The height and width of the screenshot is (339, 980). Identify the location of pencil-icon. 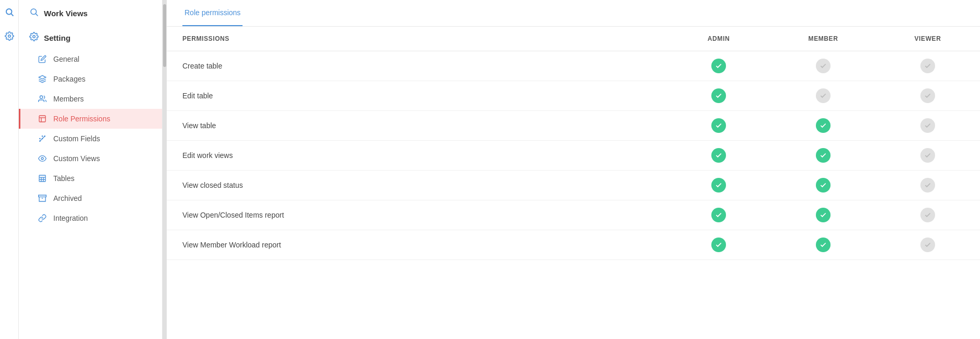
(42, 59).